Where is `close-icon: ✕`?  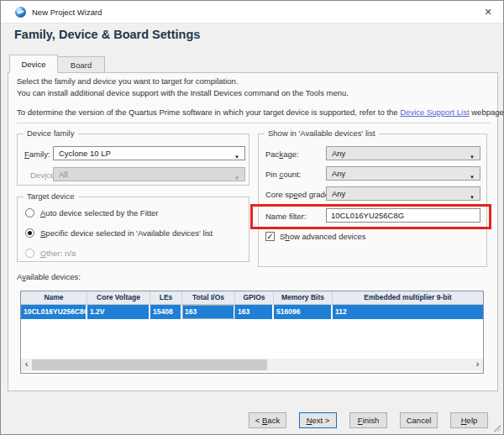
close-icon: ✕ is located at coordinates (488, 13).